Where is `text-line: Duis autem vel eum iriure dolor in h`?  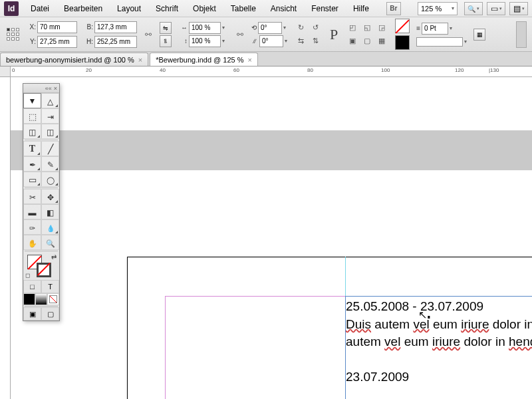
text-line: Duis autem vel eum iriure dolor in h is located at coordinates (439, 325).